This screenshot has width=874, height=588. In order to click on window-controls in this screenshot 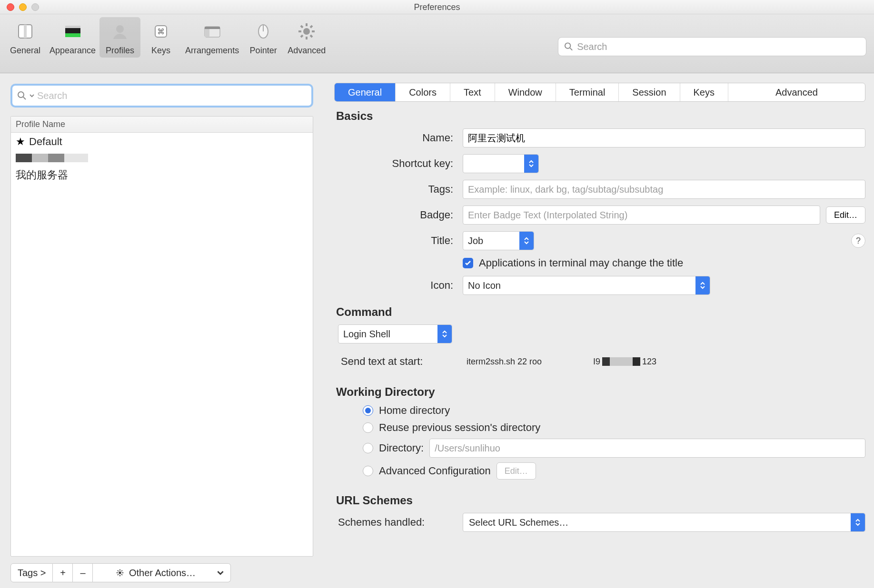, I will do `click(23, 7)`.